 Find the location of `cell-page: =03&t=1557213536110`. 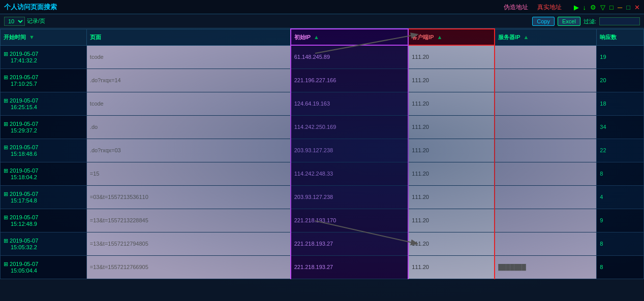

cell-page: =03&t=1557213536110 is located at coordinates (188, 197).